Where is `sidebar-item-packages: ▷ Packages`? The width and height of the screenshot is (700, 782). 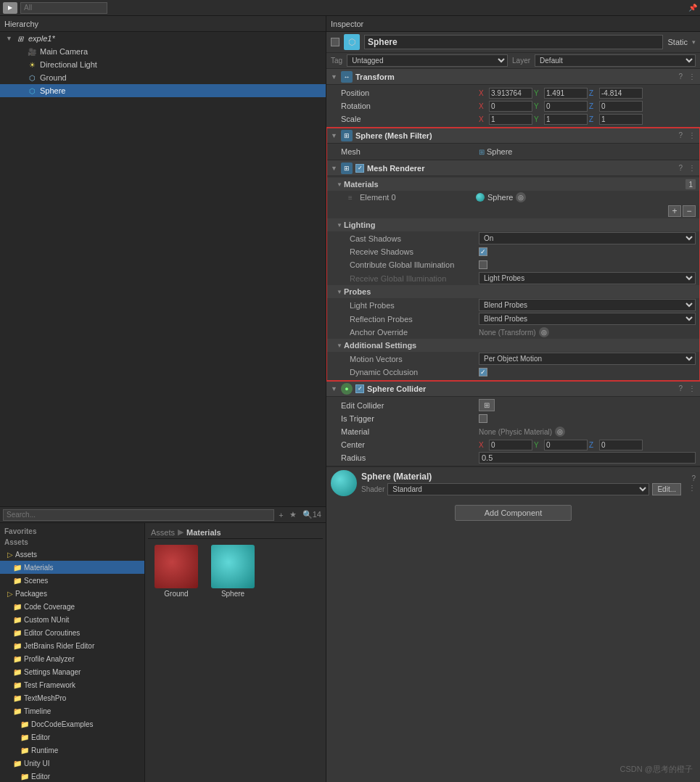 sidebar-item-packages: ▷ Packages is located at coordinates (73, 593).